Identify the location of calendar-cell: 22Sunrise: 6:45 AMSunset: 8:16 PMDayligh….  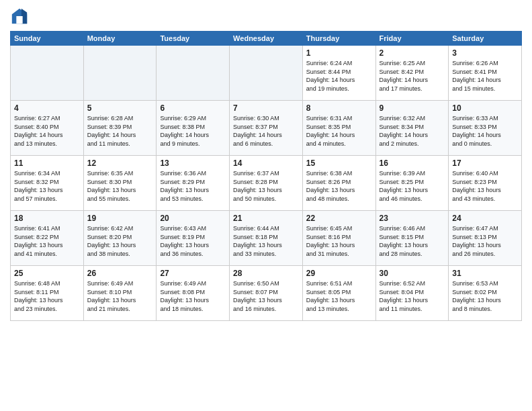
(339, 238).